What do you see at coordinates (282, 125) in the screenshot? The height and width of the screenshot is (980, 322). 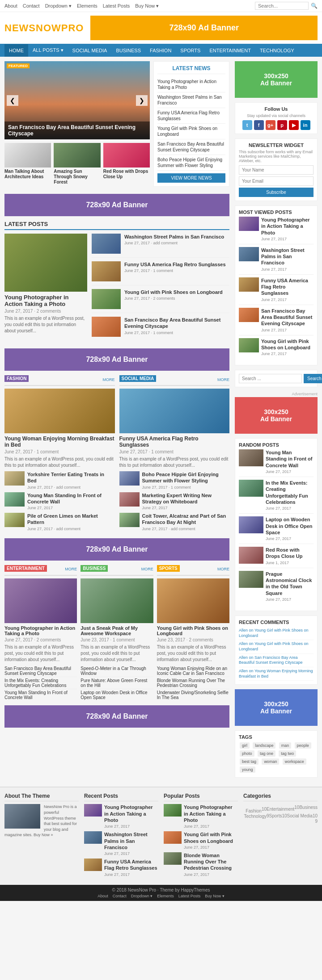 I see `pinterest-icon: p` at bounding box center [282, 125].